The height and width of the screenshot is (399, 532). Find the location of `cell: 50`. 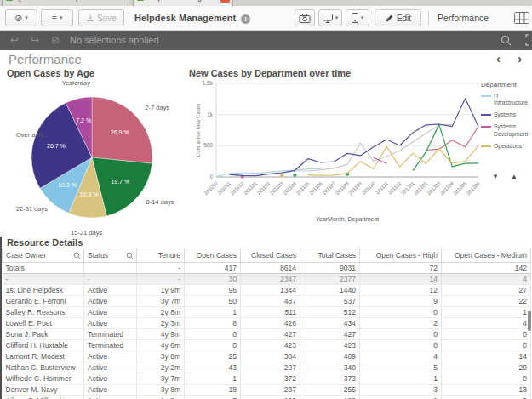

cell: 50 is located at coordinates (213, 301).